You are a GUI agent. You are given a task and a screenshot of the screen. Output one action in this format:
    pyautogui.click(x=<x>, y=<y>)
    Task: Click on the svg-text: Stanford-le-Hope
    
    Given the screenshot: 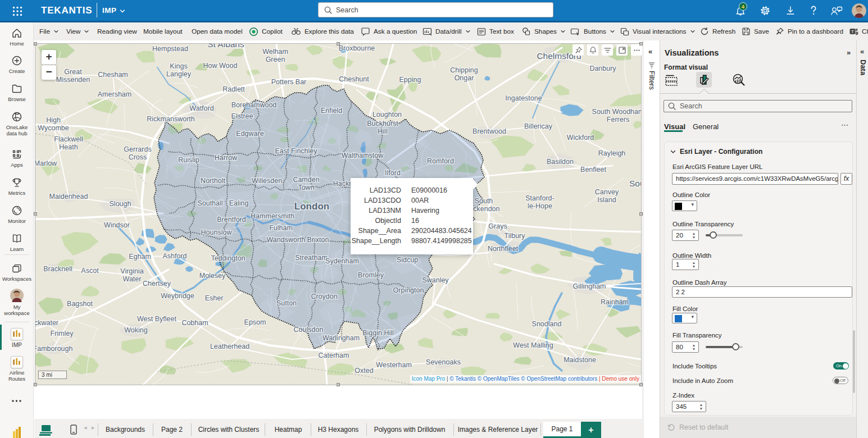 What is the action you would take?
    pyautogui.click(x=539, y=202)
    